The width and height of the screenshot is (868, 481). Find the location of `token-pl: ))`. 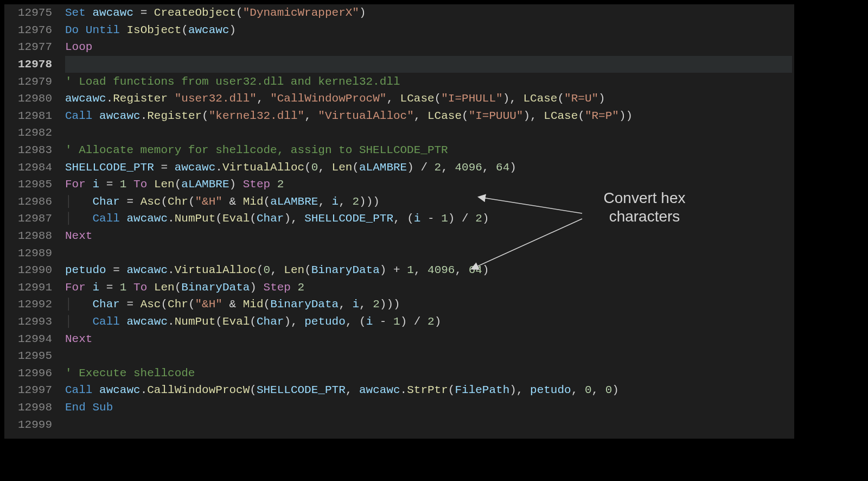

token-pl: )) is located at coordinates (626, 116).